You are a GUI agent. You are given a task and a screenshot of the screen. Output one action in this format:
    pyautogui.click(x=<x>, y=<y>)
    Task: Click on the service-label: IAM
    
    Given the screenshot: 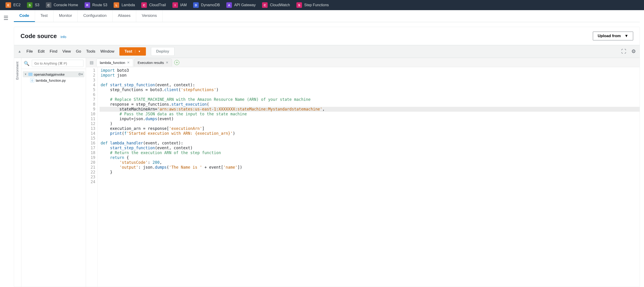 What is the action you would take?
    pyautogui.click(x=184, y=5)
    